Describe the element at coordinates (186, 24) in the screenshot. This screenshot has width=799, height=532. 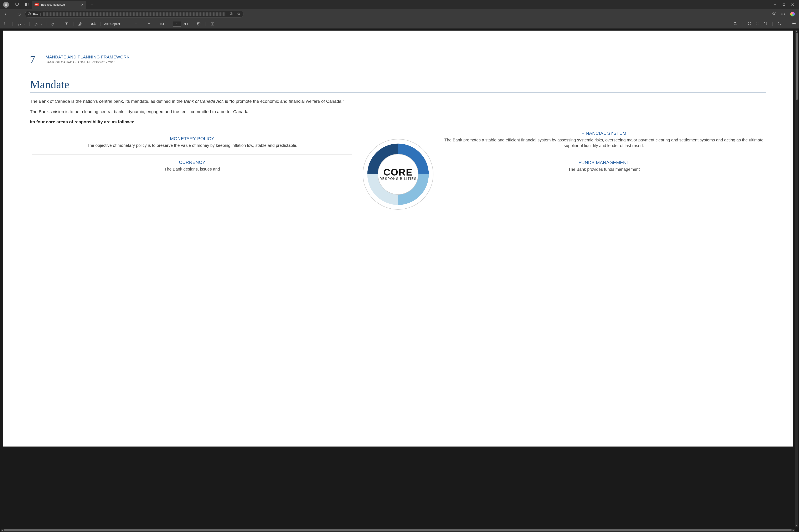
I see `page-total-label: of 1` at that location.